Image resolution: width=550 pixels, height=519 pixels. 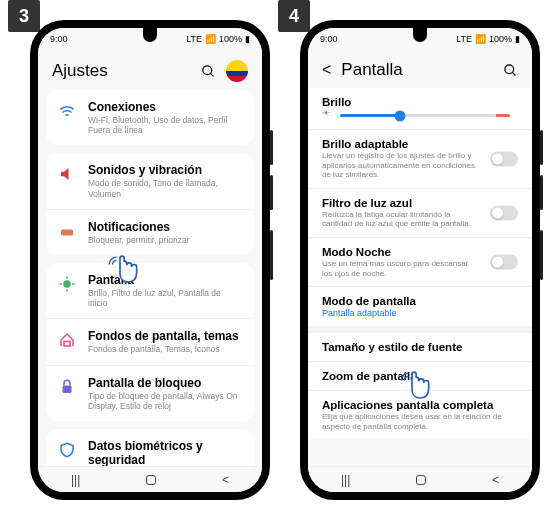 What do you see at coordinates (237, 71) in the screenshot?
I see `country-flag-icon` at bounding box center [237, 71].